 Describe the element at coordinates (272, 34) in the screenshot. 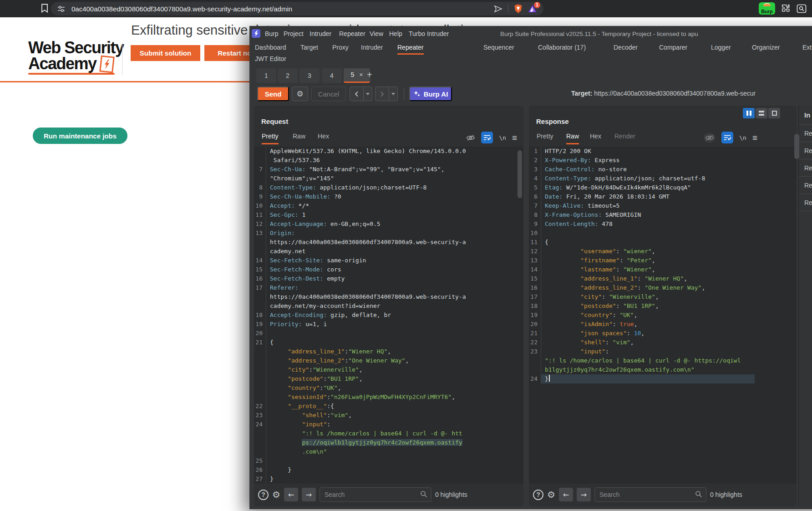

I see `menu-burp: Burp` at that location.